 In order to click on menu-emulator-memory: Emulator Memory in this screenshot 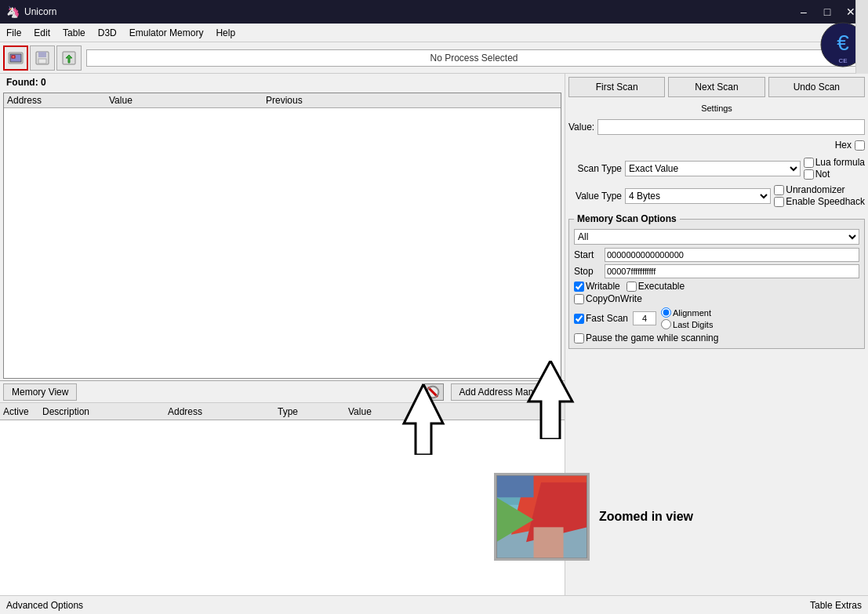, I will do `click(166, 33)`.